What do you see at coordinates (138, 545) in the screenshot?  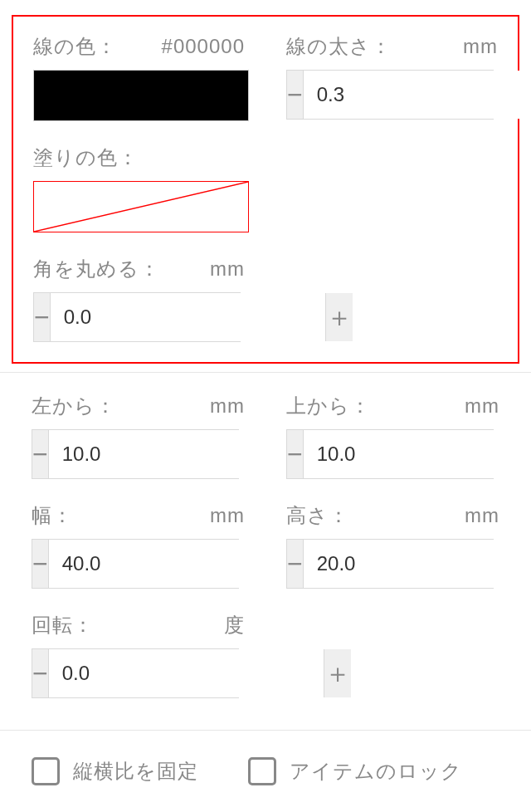 I see `width-field: 幅： mm − ＋` at bounding box center [138, 545].